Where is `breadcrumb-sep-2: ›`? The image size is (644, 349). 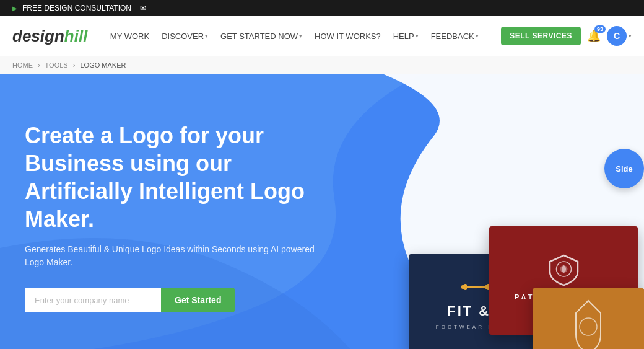
breadcrumb-sep-2: › is located at coordinates (74, 65).